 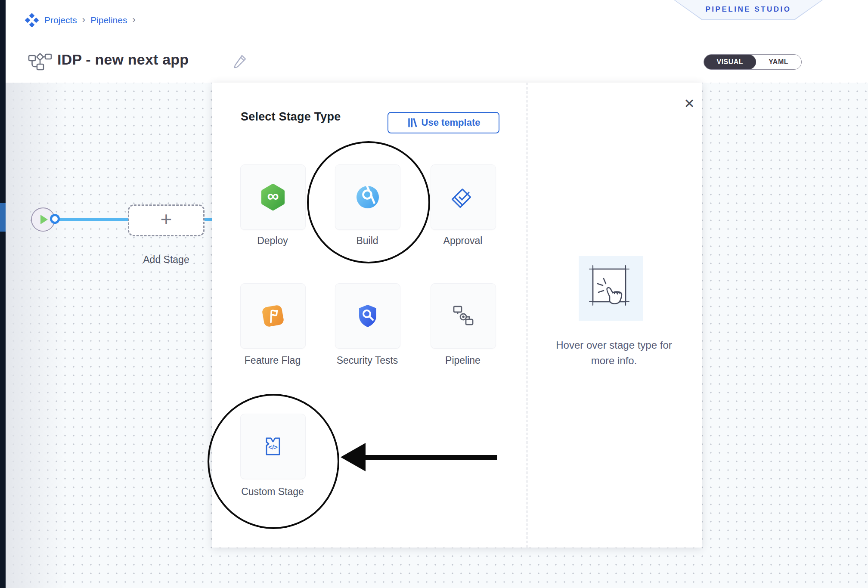 What do you see at coordinates (273, 197) in the screenshot?
I see `deploy-icon: ∞` at bounding box center [273, 197].